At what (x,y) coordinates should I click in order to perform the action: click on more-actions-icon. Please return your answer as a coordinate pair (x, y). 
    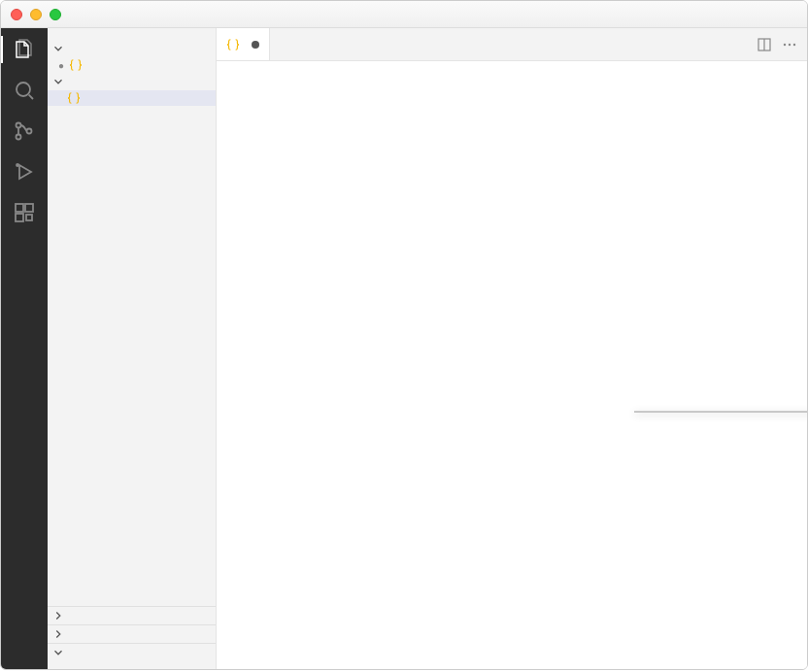
    Looking at the image, I should click on (790, 45).